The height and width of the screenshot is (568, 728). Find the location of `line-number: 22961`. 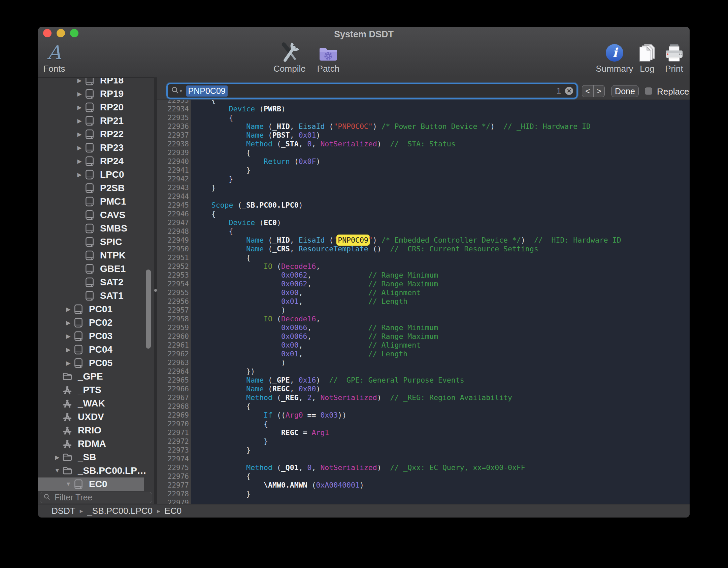

line-number: 22961 is located at coordinates (174, 345).